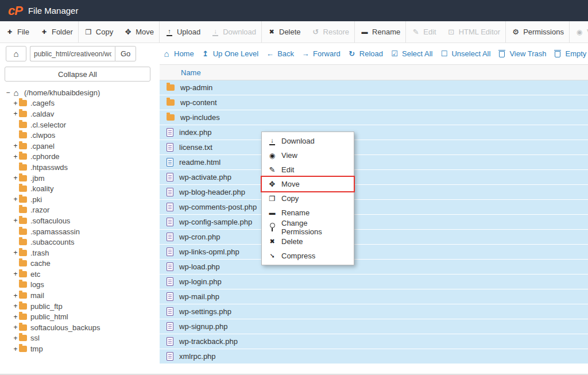  I want to click on home-button, so click(16, 54).